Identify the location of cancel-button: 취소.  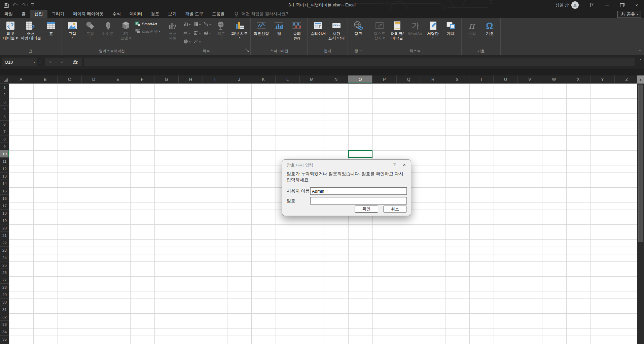
(395, 209).